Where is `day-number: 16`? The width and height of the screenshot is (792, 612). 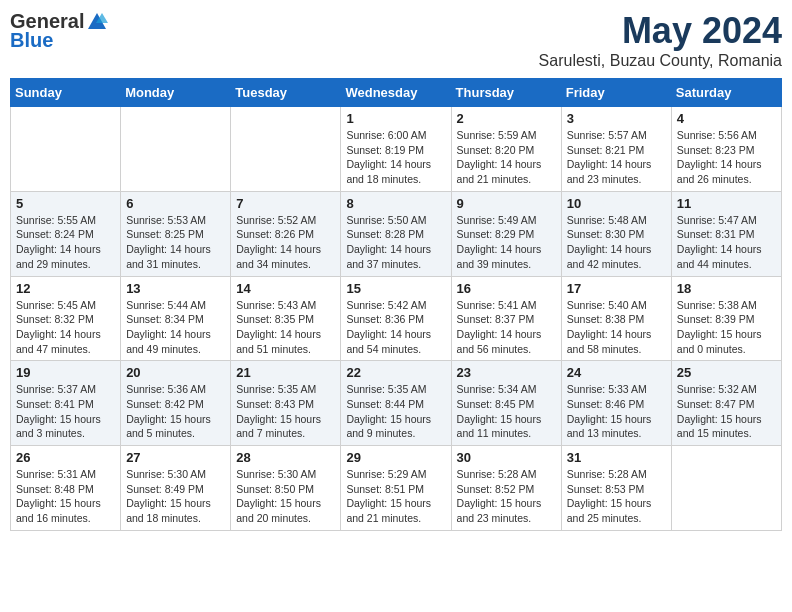 day-number: 16 is located at coordinates (506, 288).